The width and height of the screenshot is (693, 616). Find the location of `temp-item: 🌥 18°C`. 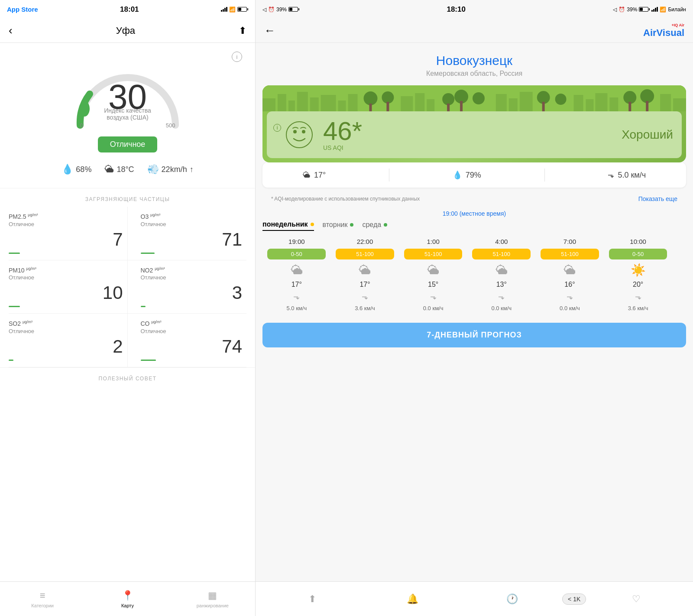

temp-item: 🌥 18°C is located at coordinates (119, 169).